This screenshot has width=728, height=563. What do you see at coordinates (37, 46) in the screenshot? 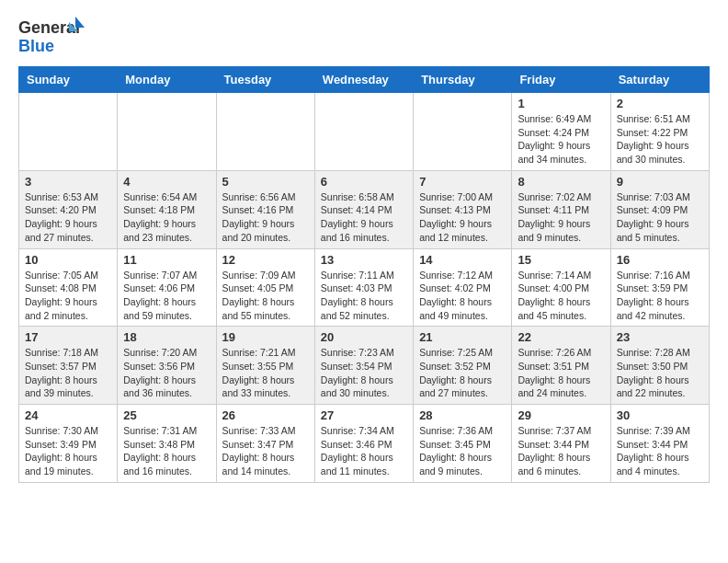
I see `svg-text: Blue` at bounding box center [37, 46].